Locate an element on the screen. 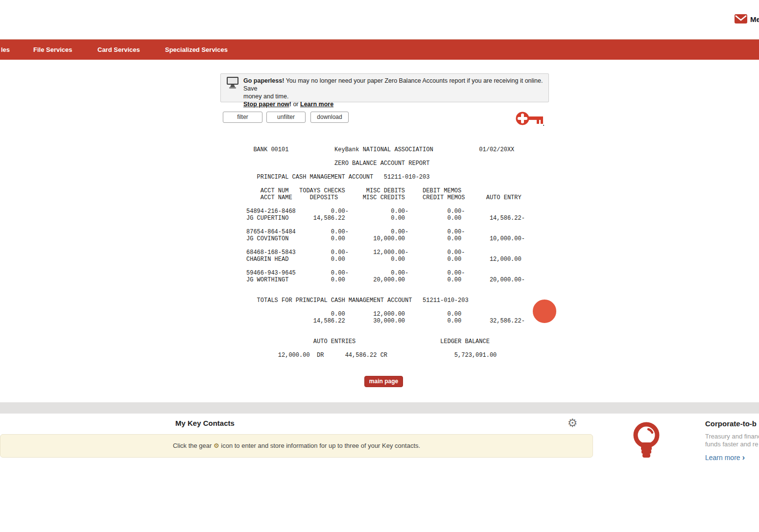 This screenshot has width=759, height=532. lightbulb-icon is located at coordinates (646, 441).